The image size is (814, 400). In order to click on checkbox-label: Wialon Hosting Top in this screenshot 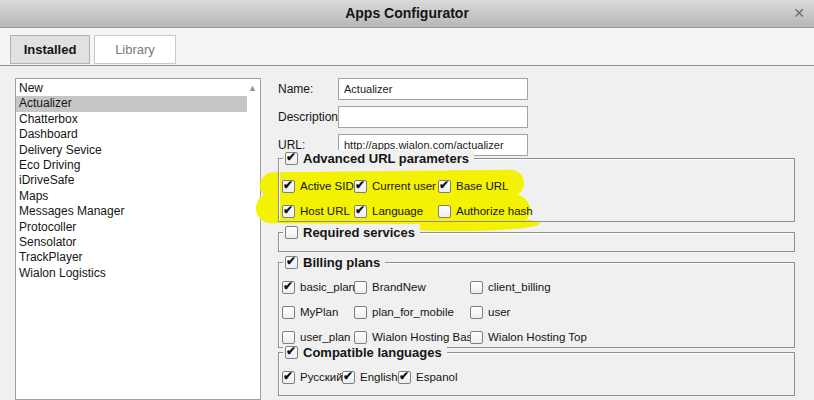, I will do `click(538, 337)`.